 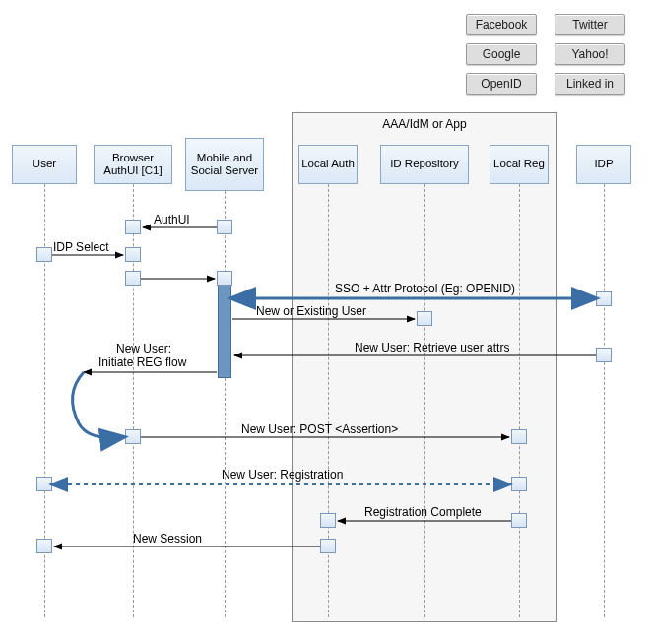 I want to click on activation-server, so click(x=225, y=328).